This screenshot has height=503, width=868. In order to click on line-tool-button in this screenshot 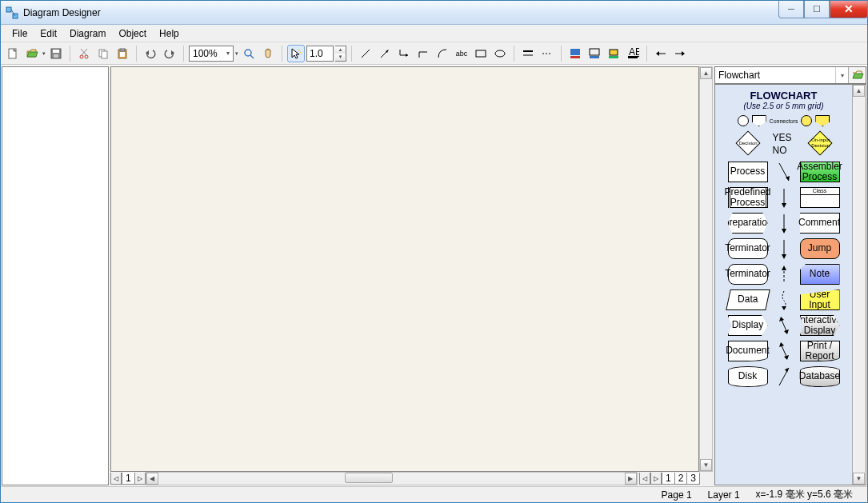, I will do `click(366, 54)`.